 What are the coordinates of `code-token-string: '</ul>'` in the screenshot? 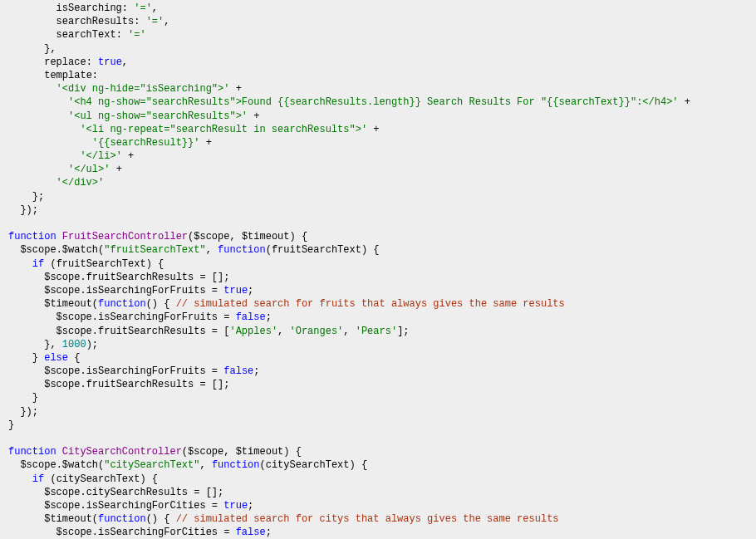 It's located at (89, 169).